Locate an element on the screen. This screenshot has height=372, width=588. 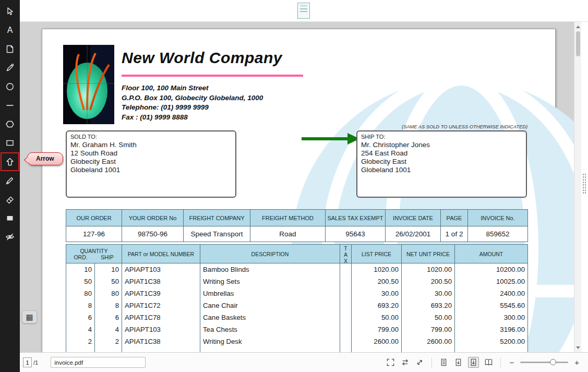
address-line: Floor 100, 100 Main Street is located at coordinates (192, 89).